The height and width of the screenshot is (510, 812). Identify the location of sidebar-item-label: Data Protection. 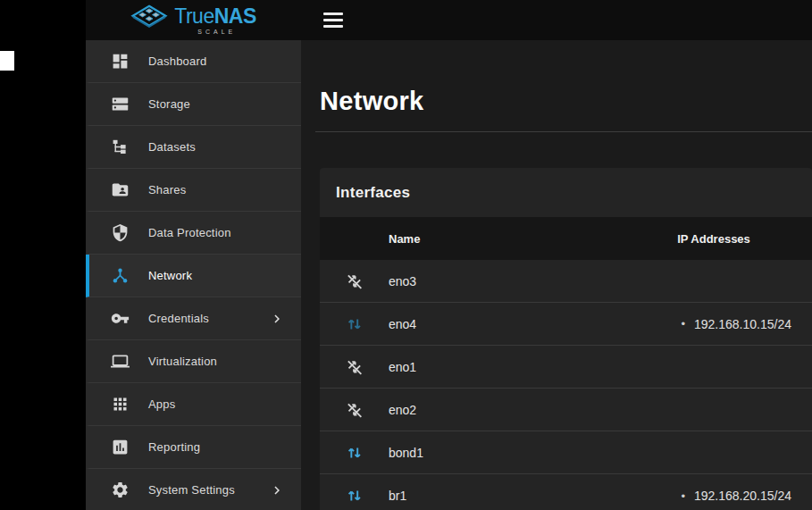
(189, 232).